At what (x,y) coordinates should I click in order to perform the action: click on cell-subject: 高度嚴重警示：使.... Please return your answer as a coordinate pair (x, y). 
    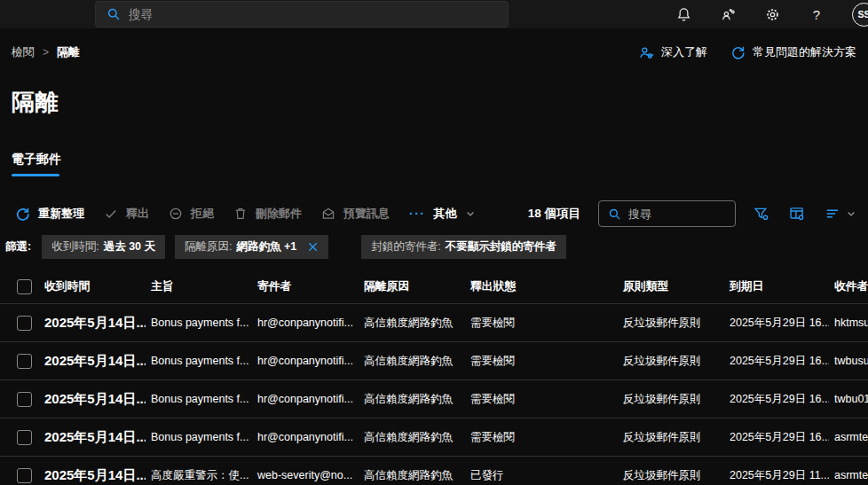
    Looking at the image, I should click on (199, 475).